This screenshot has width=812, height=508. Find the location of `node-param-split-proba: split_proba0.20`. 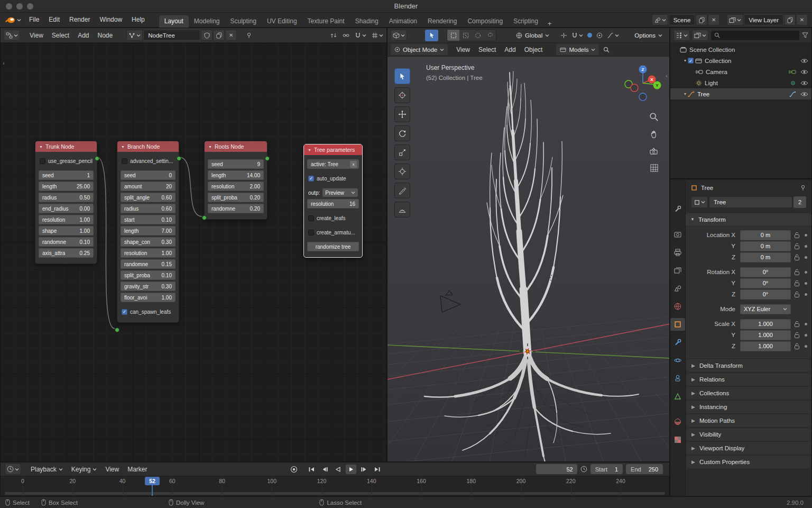

node-param-split-proba: split_proba0.20 is located at coordinates (236, 197).